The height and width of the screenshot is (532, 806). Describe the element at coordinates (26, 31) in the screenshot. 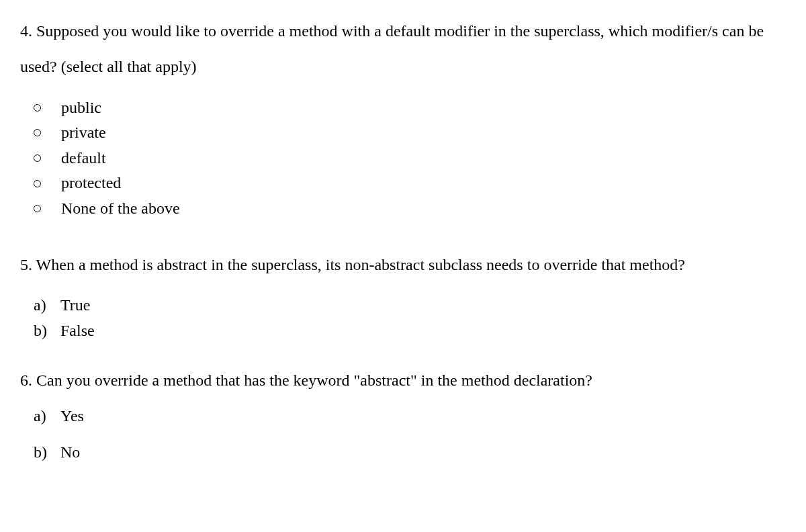

I see `question-4-number: 4.` at that location.